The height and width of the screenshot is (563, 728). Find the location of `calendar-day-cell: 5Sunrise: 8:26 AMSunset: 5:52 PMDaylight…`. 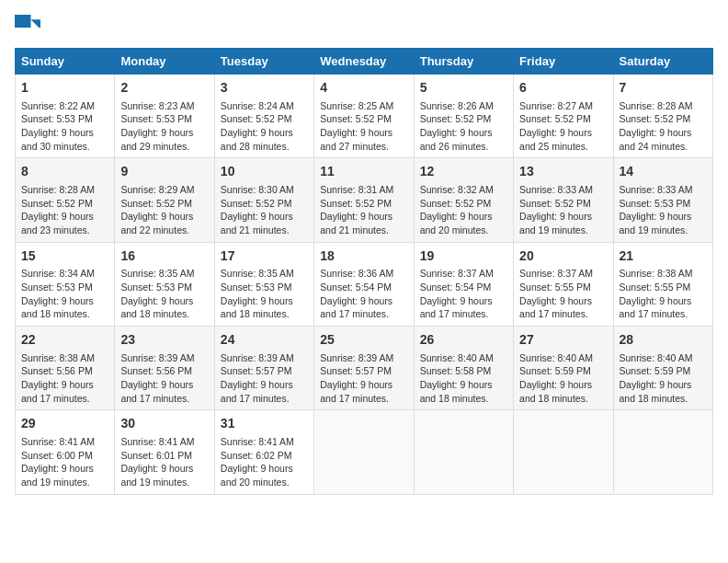

calendar-day-cell: 5Sunrise: 8:26 AMSunset: 5:52 PMDaylight… is located at coordinates (463, 116).